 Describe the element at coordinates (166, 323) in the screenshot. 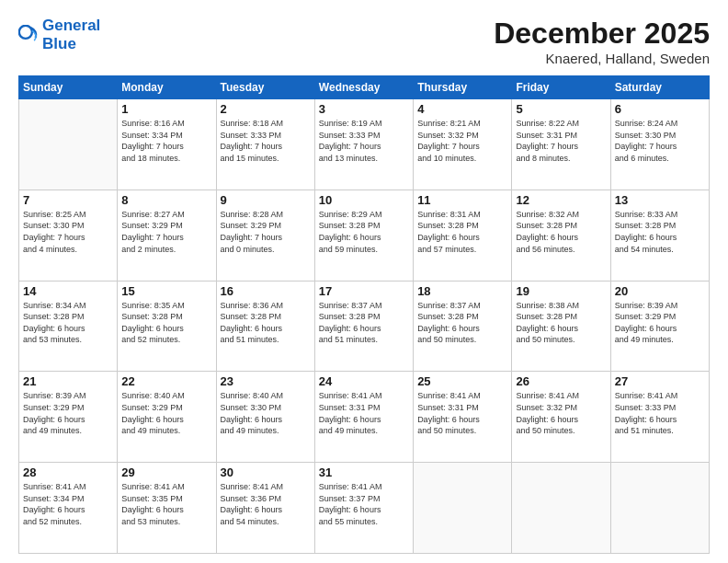

I see `day-info: Sunrise: 8:35 AM Sunset: 3:28 PM Dayligh…` at that location.